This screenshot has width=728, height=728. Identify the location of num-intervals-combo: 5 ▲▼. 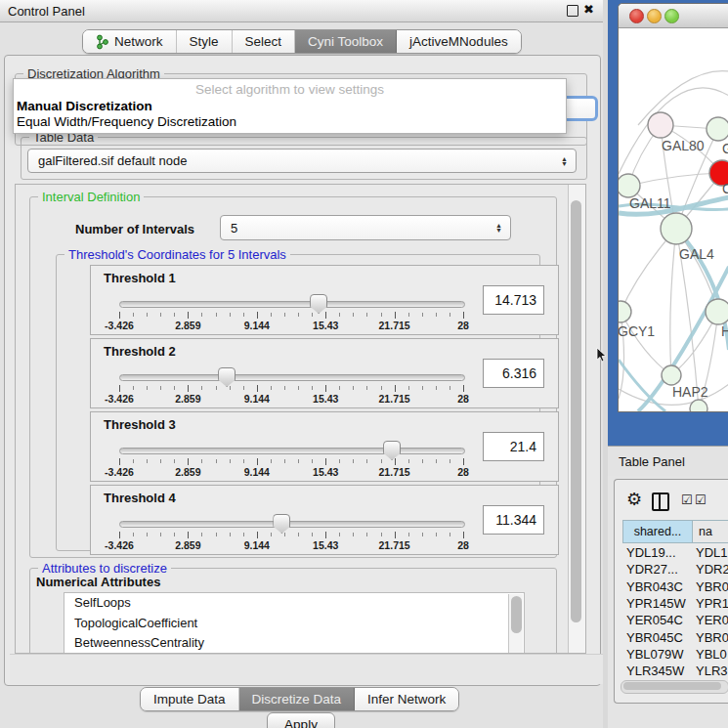
(365, 228).